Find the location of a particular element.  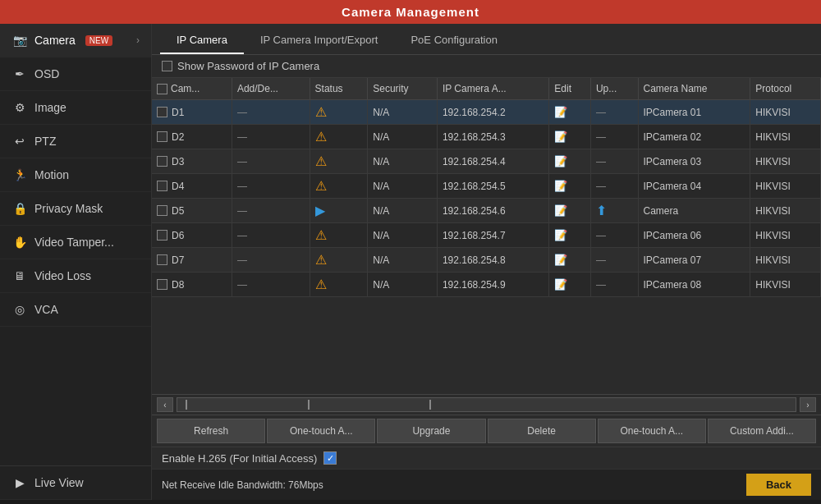

scroll-right-btn: › is located at coordinates (808, 405).